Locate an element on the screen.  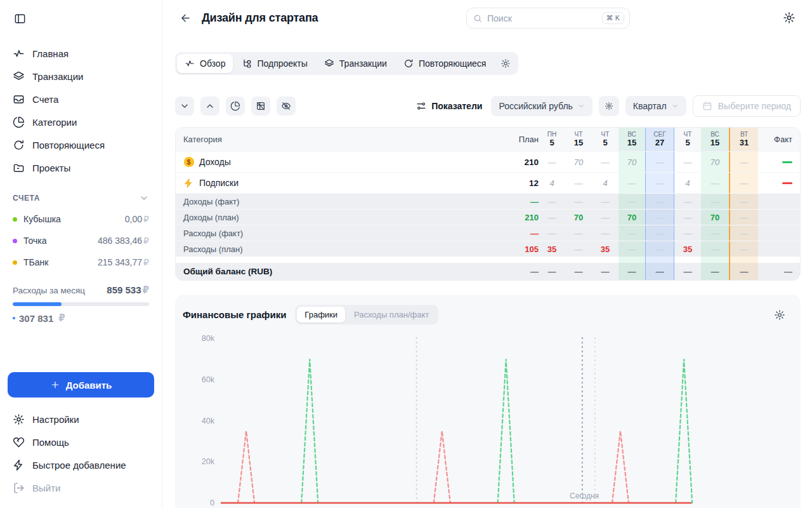
account-item: Кубышка0,00₽ is located at coordinates (81, 219).